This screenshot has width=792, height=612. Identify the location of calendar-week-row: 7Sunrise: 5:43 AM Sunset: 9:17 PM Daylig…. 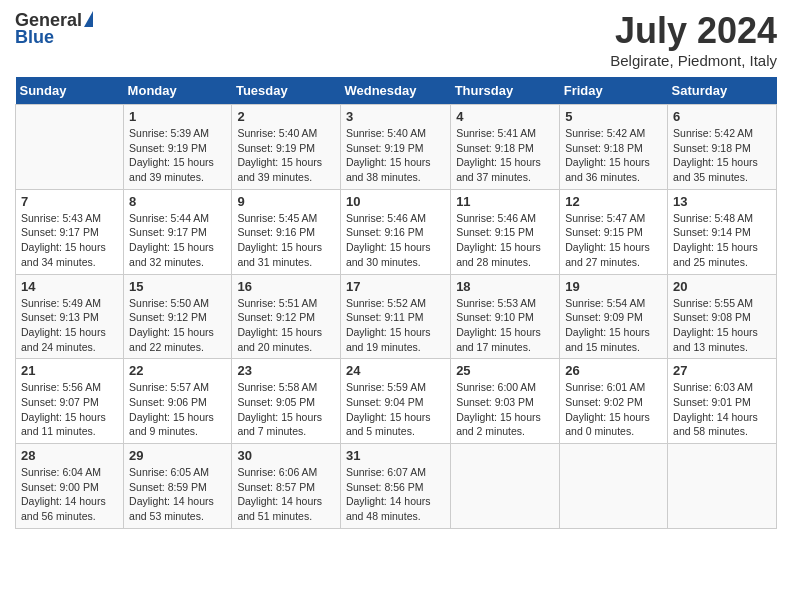
(396, 232).